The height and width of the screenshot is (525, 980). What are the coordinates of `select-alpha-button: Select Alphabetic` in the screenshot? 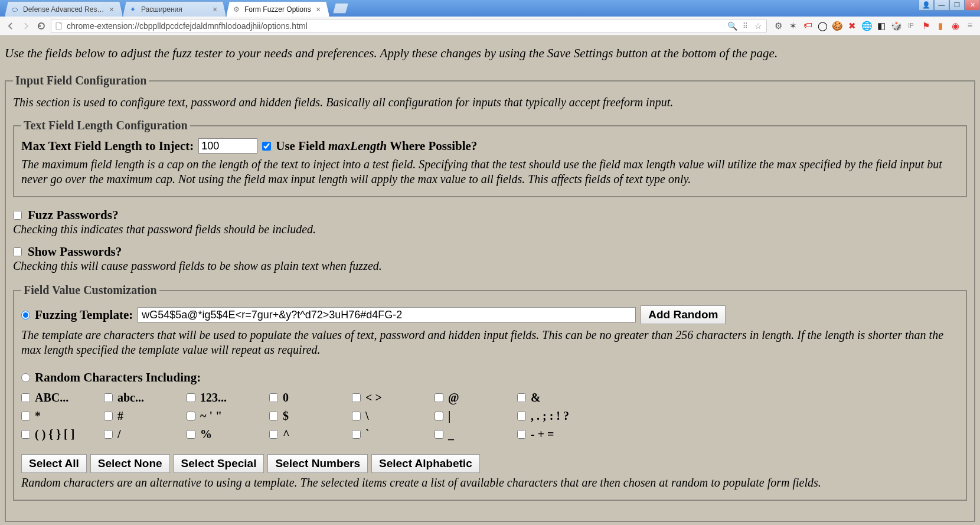 It's located at (426, 464).